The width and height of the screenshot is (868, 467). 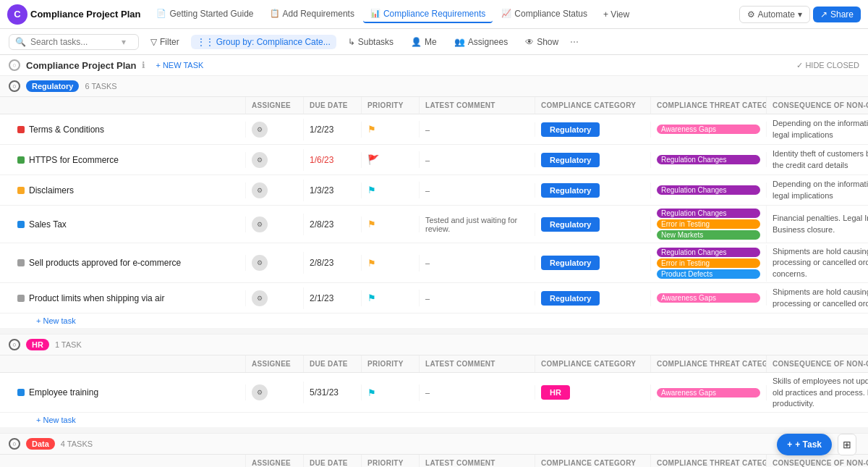 What do you see at coordinates (352, 42) in the screenshot?
I see `subtasks-icon: ↳` at bounding box center [352, 42].